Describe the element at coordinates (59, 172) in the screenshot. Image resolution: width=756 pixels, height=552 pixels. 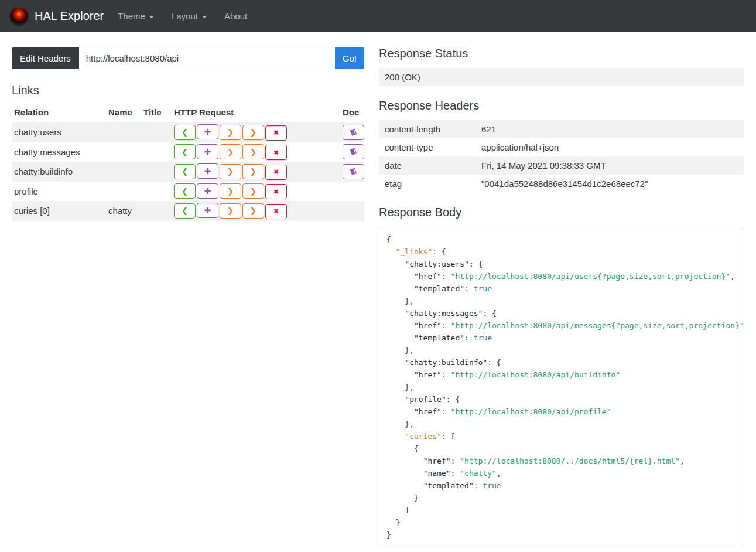
I see `relation-cell: chatty:buildinfo` at that location.